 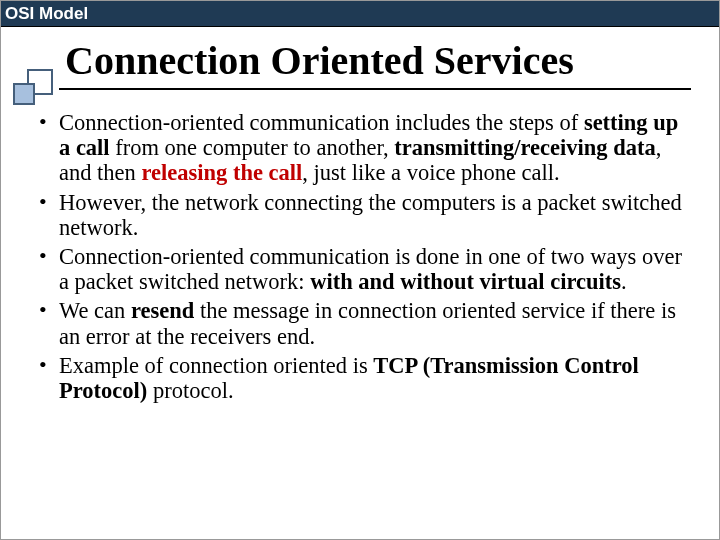 What do you see at coordinates (364, 269) in the screenshot?
I see `list-item: Connection-oriented communication is don…` at bounding box center [364, 269].